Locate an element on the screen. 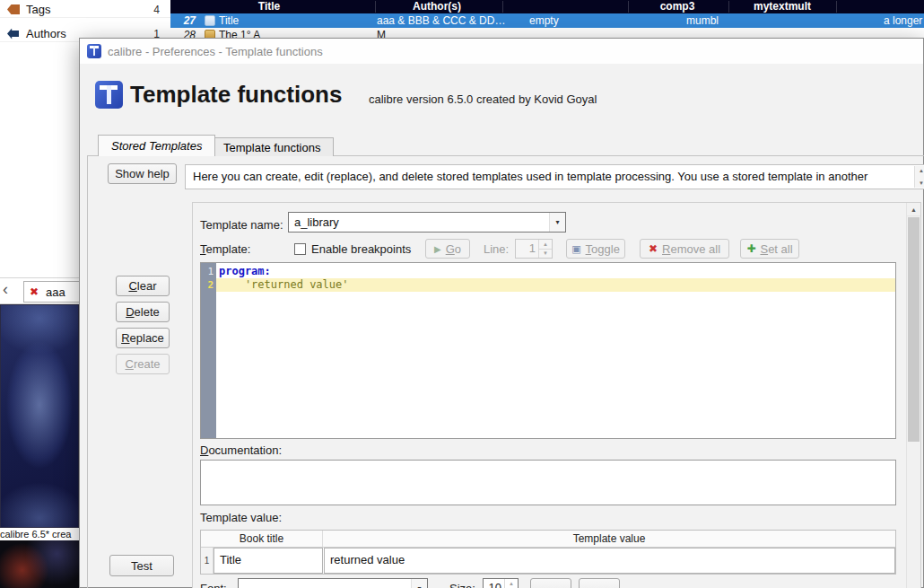 This screenshot has width=924, height=588. font-combo: ▾ is located at coordinates (333, 584).